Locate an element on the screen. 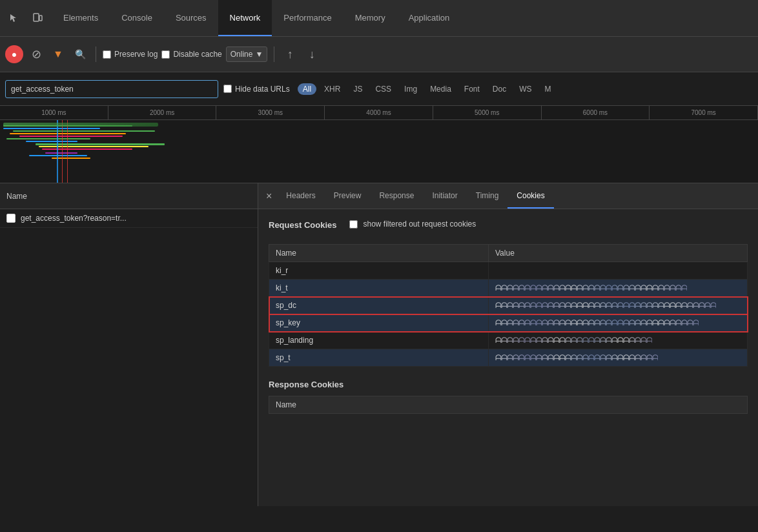 This screenshot has width=758, height=532. tab-application: Application is located at coordinates (429, 18).